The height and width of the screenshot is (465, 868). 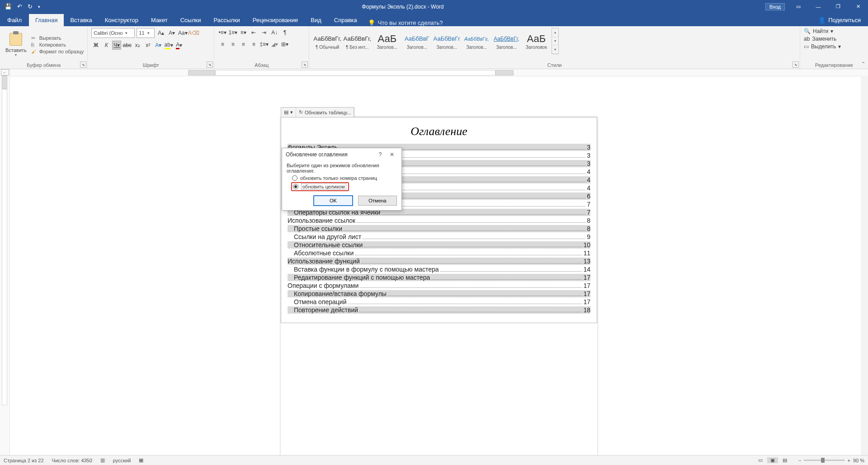 What do you see at coordinates (46, 20) in the screenshot?
I see `tab-home: Главная` at bounding box center [46, 20].